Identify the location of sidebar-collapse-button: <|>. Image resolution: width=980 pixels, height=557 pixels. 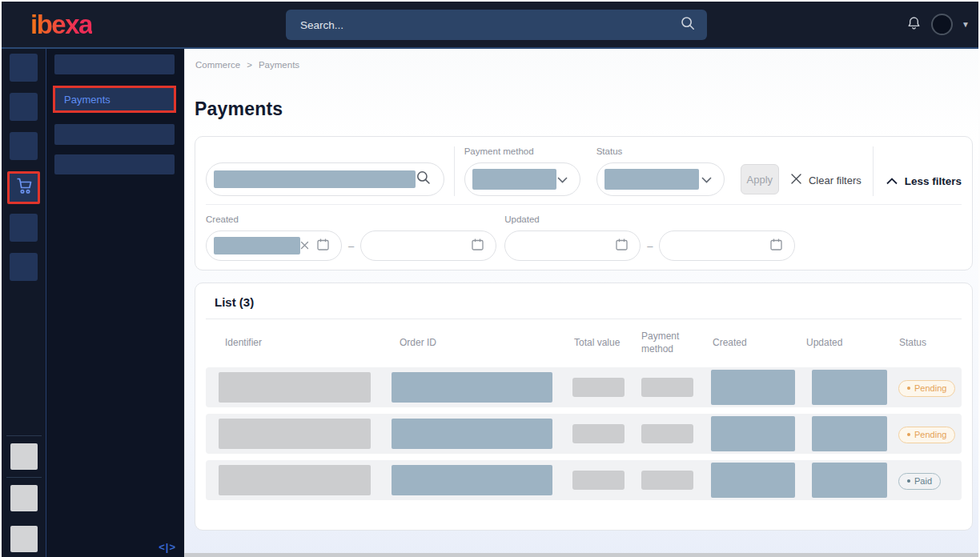
(167, 547).